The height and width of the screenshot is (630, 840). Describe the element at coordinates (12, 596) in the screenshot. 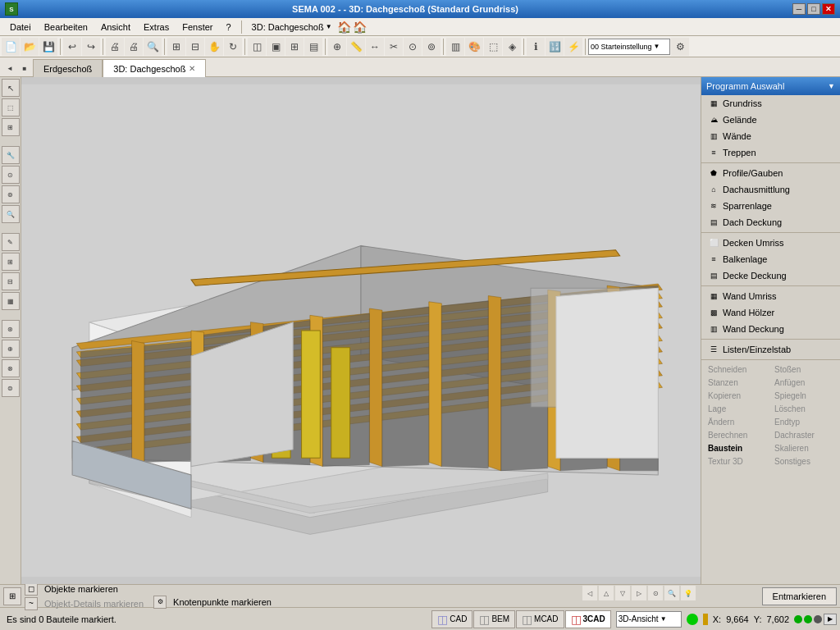

I see `bottom-icon-select: ⊞` at that location.